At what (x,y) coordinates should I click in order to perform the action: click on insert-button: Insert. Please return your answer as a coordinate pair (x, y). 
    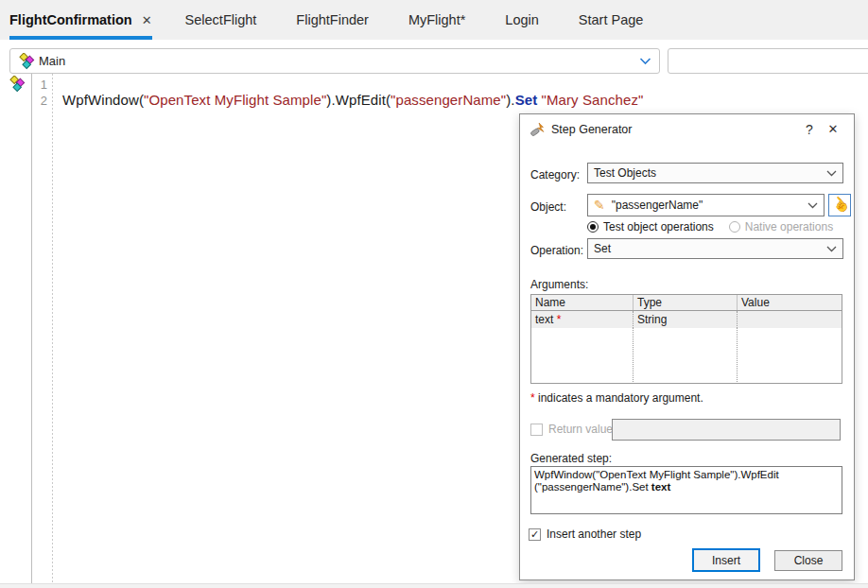
    Looking at the image, I should click on (726, 560).